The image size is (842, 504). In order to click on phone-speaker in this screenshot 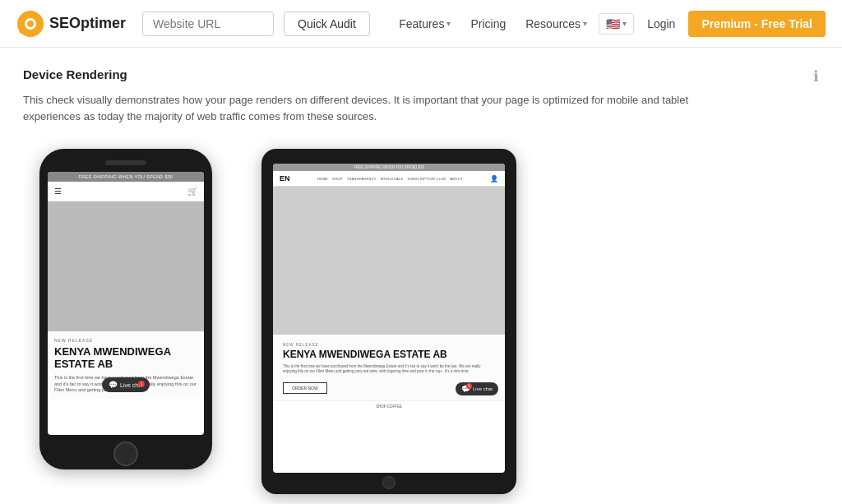, I will do `click(126, 163)`.